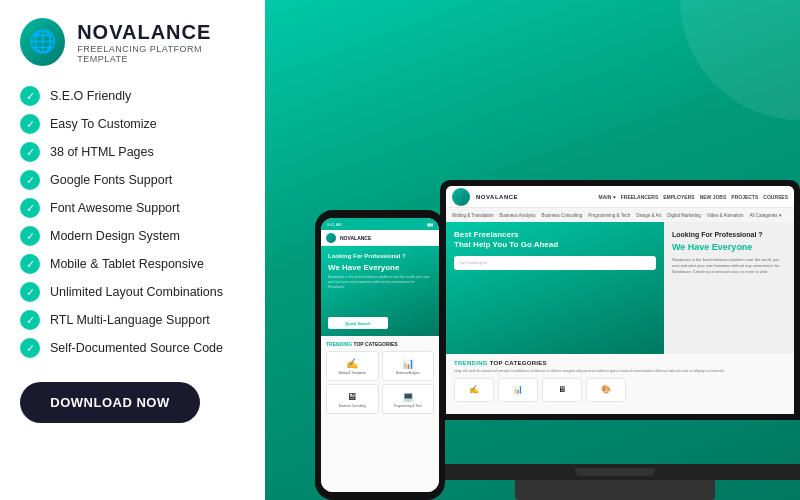 This screenshot has height=500, width=800. What do you see at coordinates (694, 197) in the screenshot?
I see `laptop-nav-links: MAIN ▾FREELANCERSEMPLOYERSNEW JOBSPROJEC…` at bounding box center [694, 197].